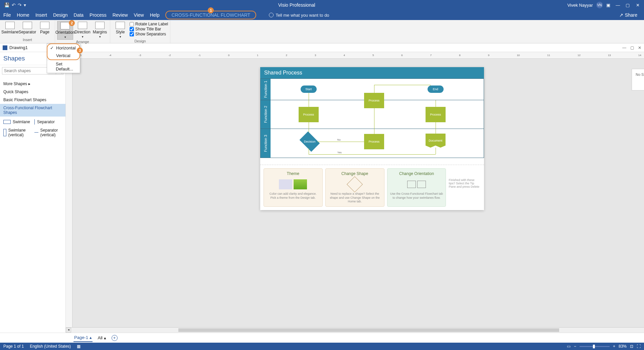 This screenshot has width=644, height=350. I want to click on presentation-mode-icon: ▭, so click(569, 346).